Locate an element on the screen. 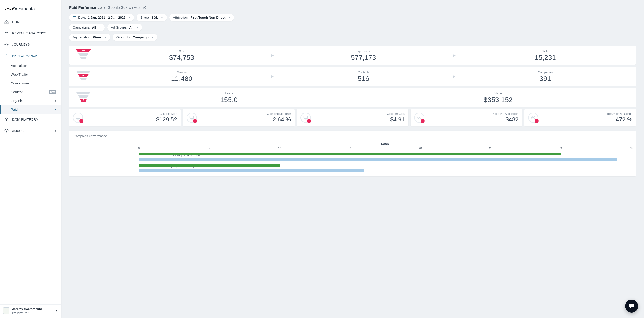 This screenshot has height=318, width=644. nav-sub-label: Conversions is located at coordinates (20, 83).